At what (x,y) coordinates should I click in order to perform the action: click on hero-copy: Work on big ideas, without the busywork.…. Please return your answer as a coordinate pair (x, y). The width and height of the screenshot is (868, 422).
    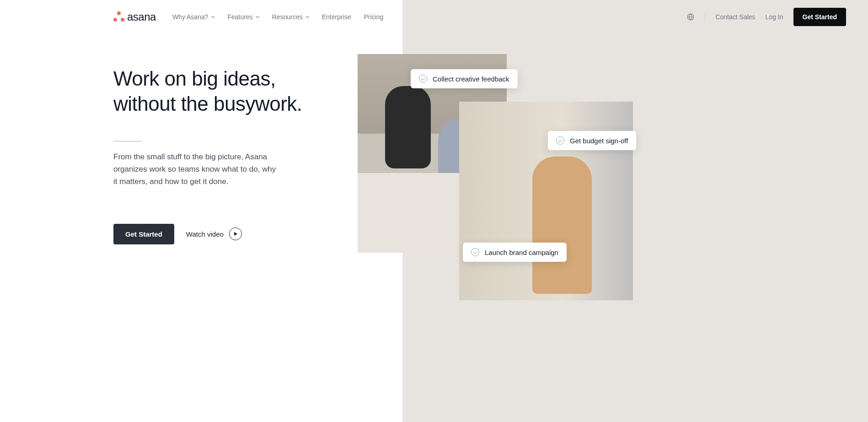
    Looking at the image, I should click on (223, 155).